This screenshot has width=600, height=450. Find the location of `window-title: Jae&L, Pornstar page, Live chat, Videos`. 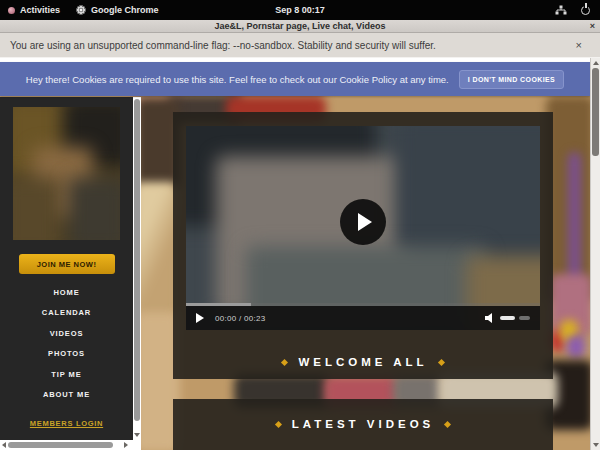

window-title: Jae&L, Pornstar page, Live chat, Videos is located at coordinates (300, 26).